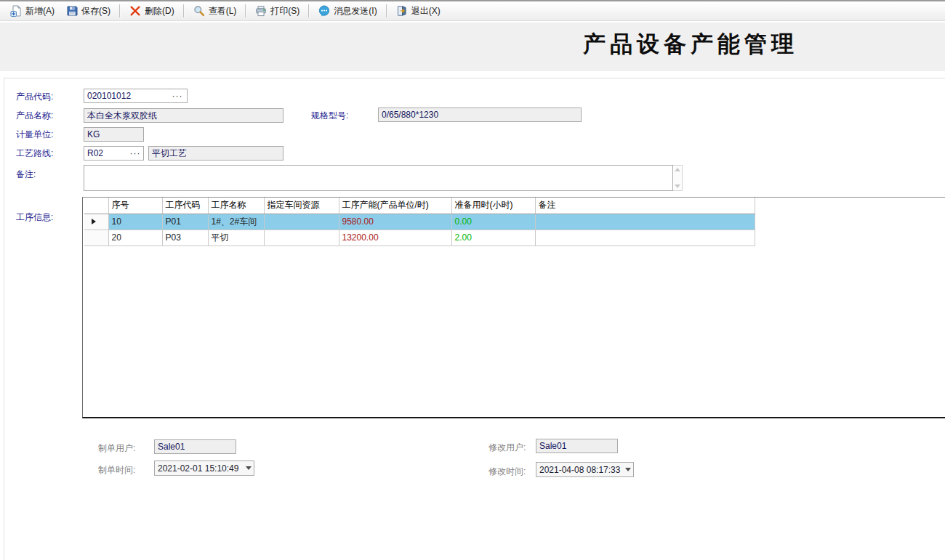  Describe the element at coordinates (579, 470) in the screenshot. I see `modify-time-value: 2021-04-08 08:17:33` at that location.